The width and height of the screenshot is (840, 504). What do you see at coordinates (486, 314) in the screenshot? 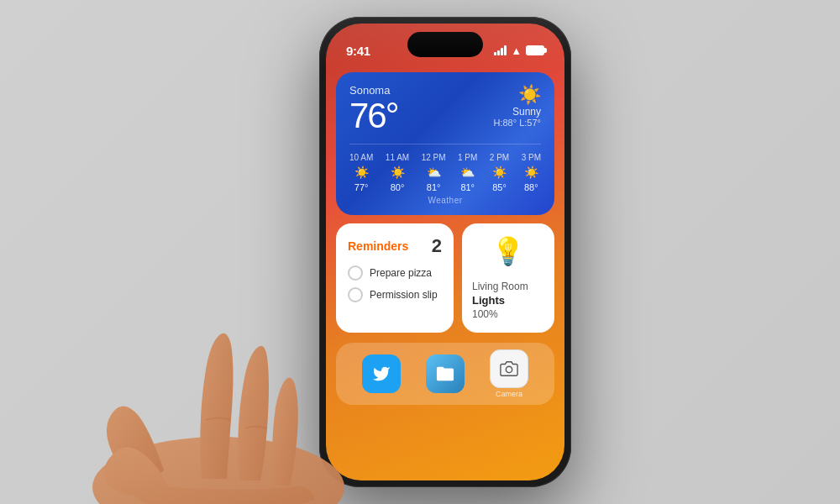
I see `lights-percent: 100%` at bounding box center [486, 314].